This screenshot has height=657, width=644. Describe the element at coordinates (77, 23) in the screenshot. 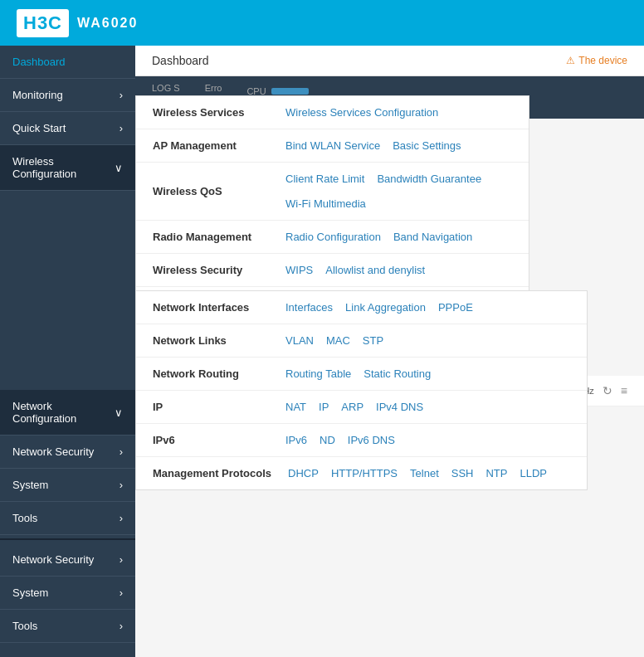

I see `logo-area: H3C WA6020` at that location.